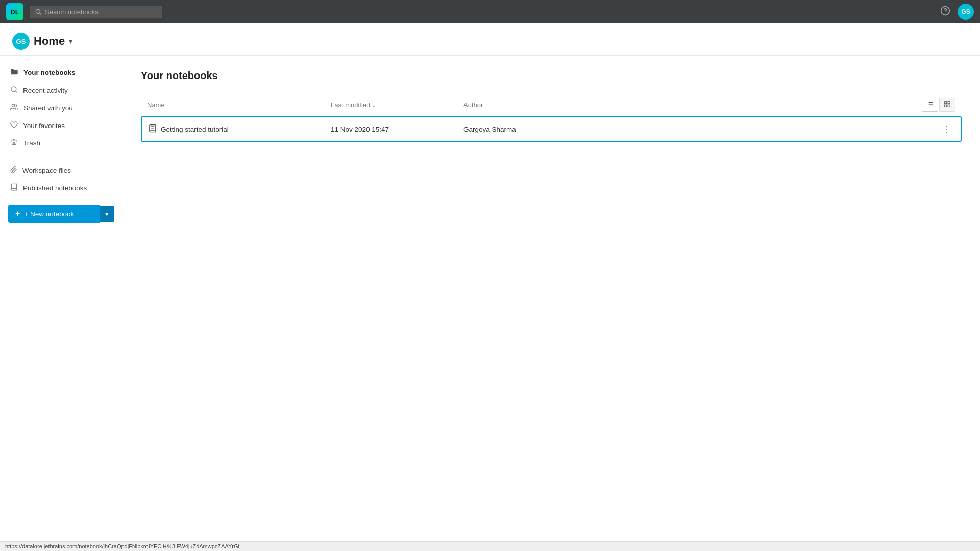 Image resolution: width=980 pixels, height=551 pixels. I want to click on book-icon, so click(14, 188).